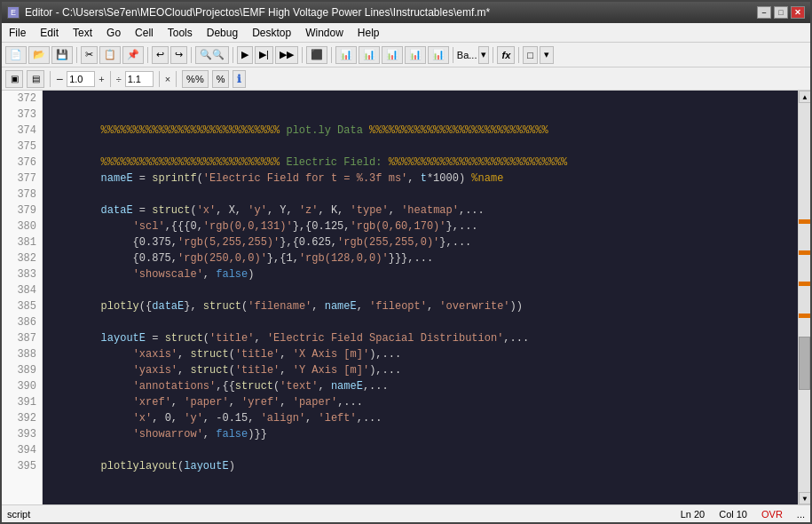  I want to click on open-button: 📂, so click(39, 55).